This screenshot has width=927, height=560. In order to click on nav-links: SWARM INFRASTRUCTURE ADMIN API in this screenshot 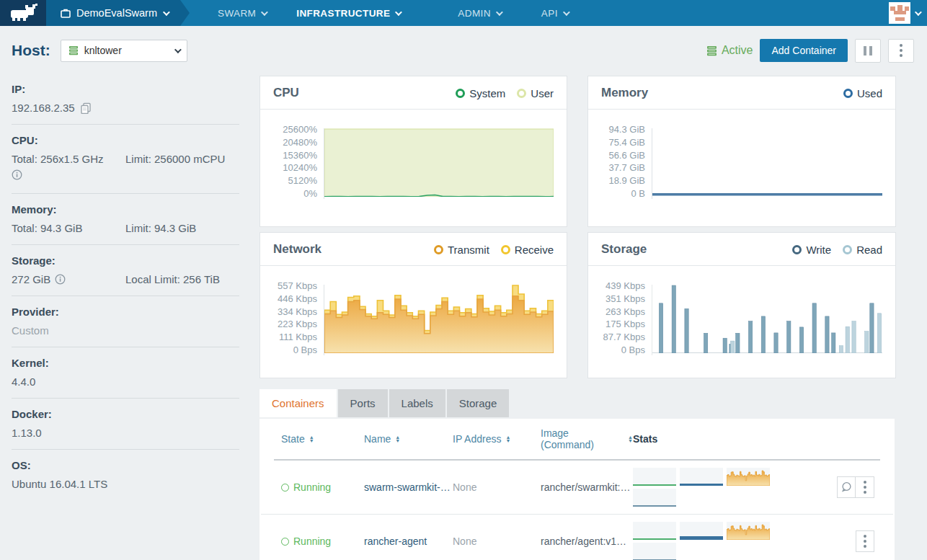, I will do `click(393, 13)`.